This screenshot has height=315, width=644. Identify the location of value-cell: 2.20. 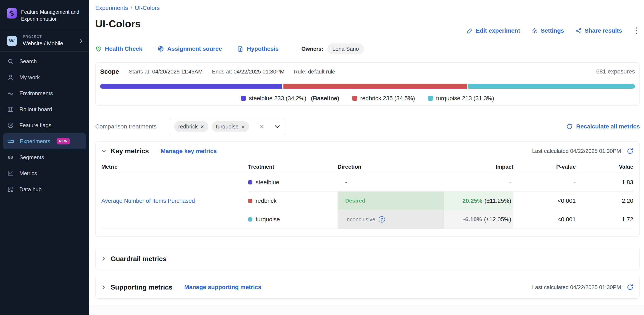
(608, 201).